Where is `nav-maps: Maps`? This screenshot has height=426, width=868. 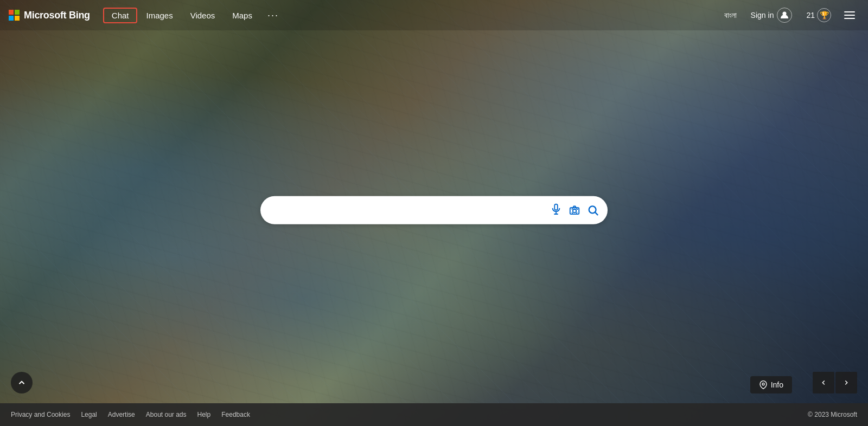 nav-maps: Maps is located at coordinates (242, 15).